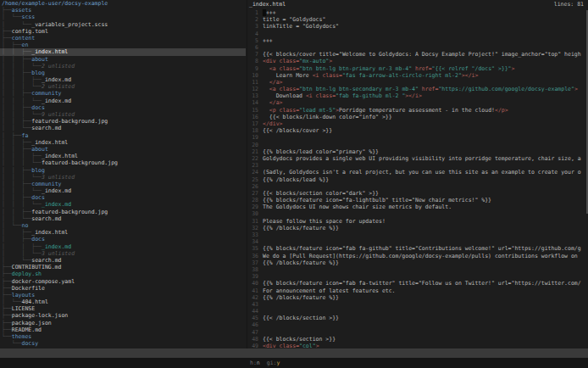 This screenshot has height=368, width=588. What do you see at coordinates (418, 152) in the screenshot?
I see `code-line: 21{{% blocks/lead color="primary" %}}` at bounding box center [418, 152].